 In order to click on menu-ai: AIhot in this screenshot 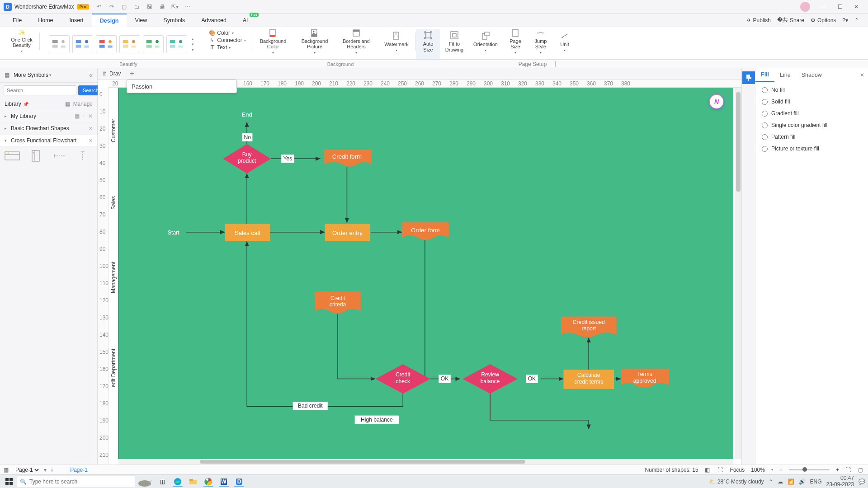, I will do `click(245, 20)`.